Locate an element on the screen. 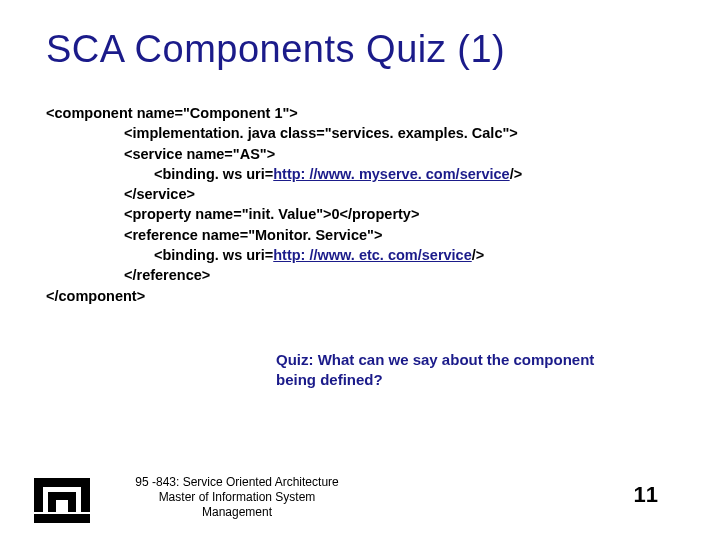  code-line: <property name="init. Value">0</property… is located at coordinates (360, 214).